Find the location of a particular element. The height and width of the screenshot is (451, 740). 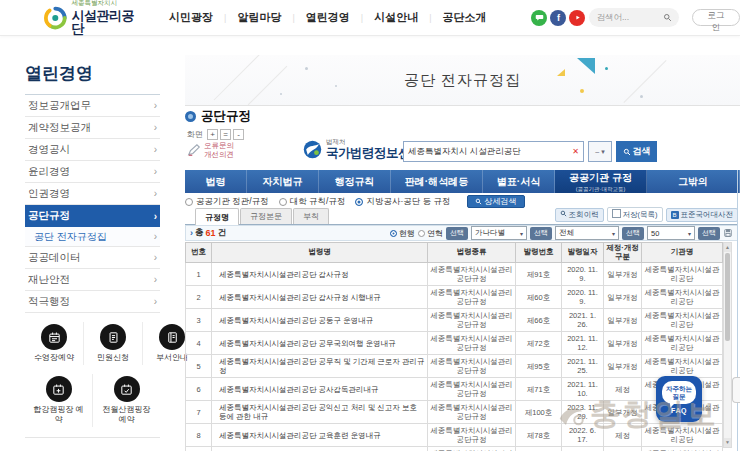

table-row: 8세종특별자치시시설관리공단 교육훈련 운영내규세종특별자치시시설관리공단규정제… is located at coordinates (454, 436).